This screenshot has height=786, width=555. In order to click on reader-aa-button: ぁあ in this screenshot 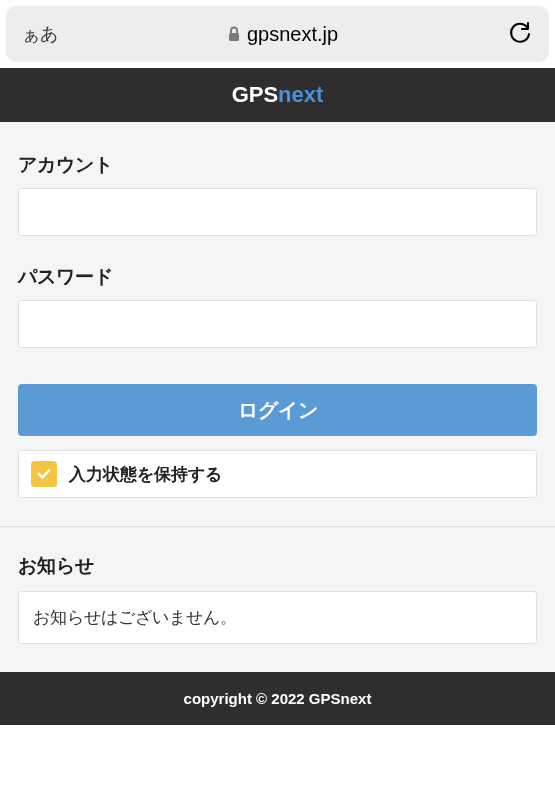, I will do `click(40, 34)`.